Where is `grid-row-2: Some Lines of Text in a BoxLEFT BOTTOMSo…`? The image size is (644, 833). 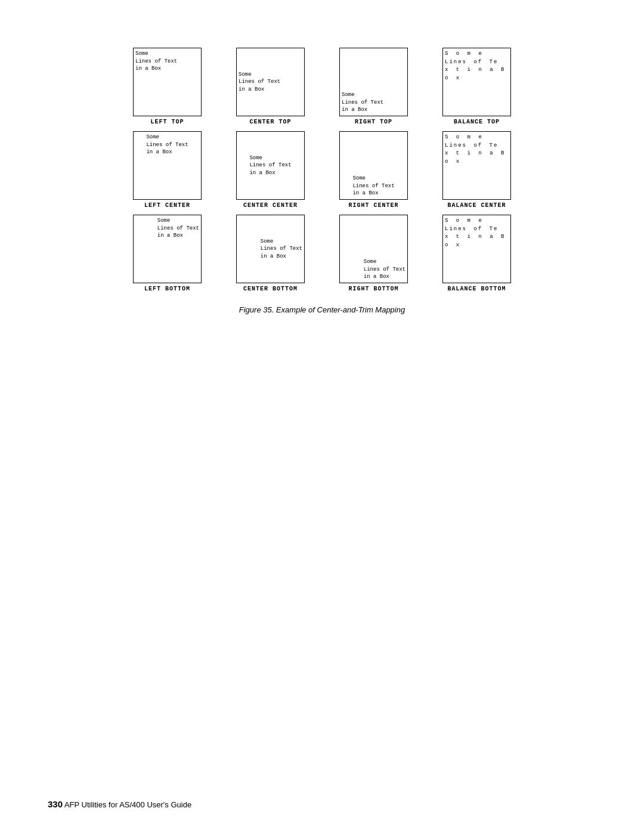 grid-row-2: Some Lines of Text in a BoxLEFT BOTTOMSo… is located at coordinates (322, 253).